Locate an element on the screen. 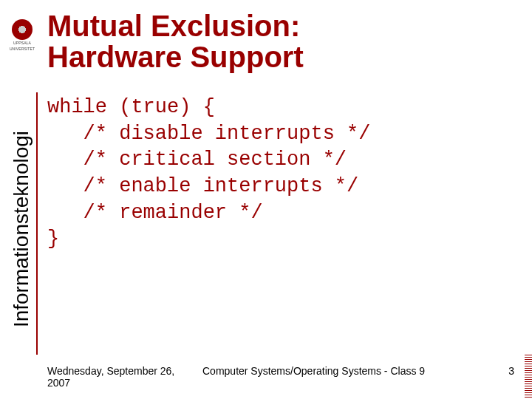  logo-line1: UPPSALA is located at coordinates (22, 44).